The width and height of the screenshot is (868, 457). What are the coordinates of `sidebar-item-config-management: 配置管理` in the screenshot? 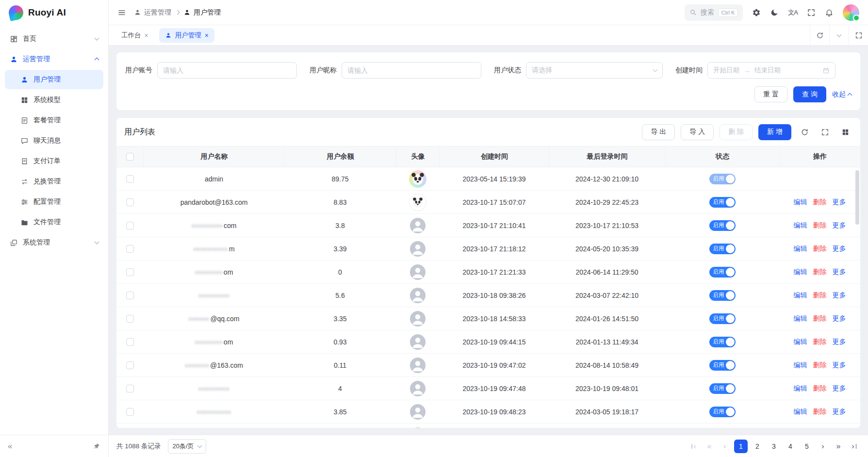 It's located at (54, 202).